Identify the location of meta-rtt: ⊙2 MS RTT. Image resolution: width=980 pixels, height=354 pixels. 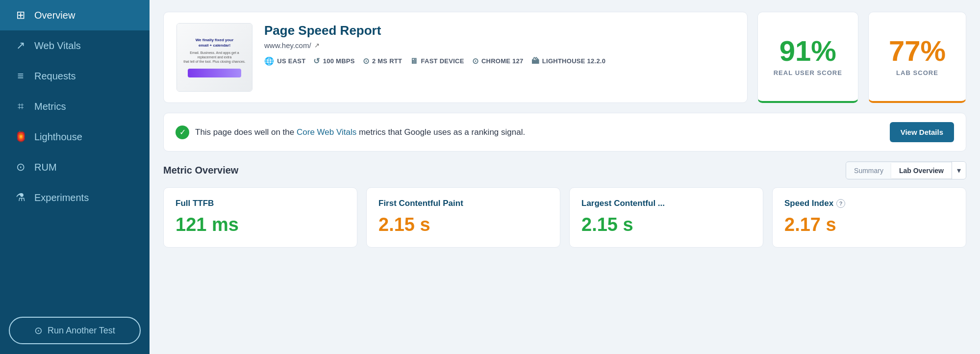
(382, 61).